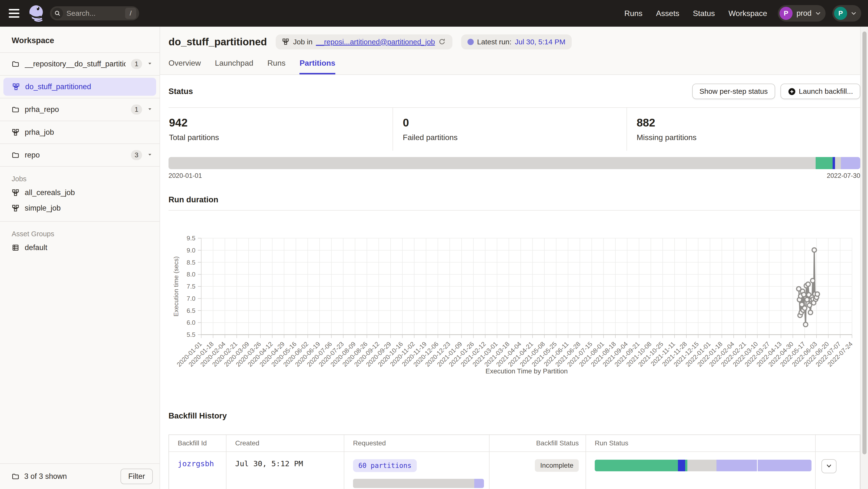  What do you see at coordinates (176, 286) in the screenshot?
I see `svg-text: Execution time (secs)` at bounding box center [176, 286].